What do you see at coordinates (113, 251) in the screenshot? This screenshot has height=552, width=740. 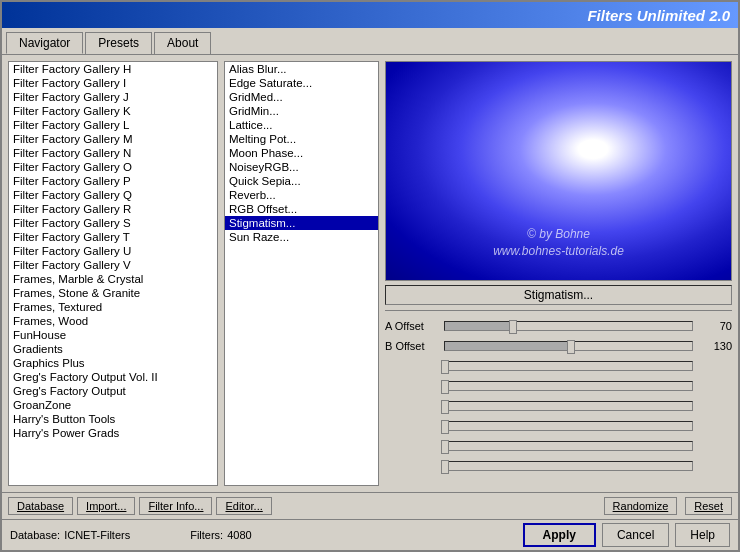 I see `list-item: Filter Factory Gallery U` at bounding box center [113, 251].